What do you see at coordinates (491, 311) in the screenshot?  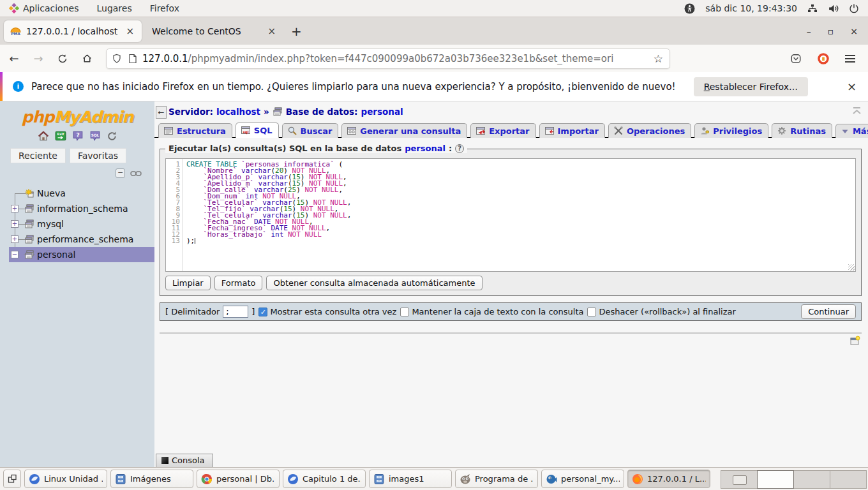 I see `option-mantener: Mantener la caja de texto con la consult…` at bounding box center [491, 311].